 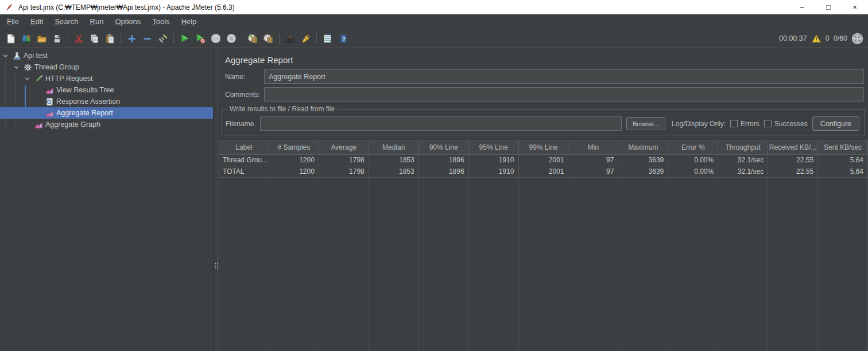 What do you see at coordinates (107, 67) in the screenshot?
I see `tree-item-thread-group: Thread Group` at bounding box center [107, 67].